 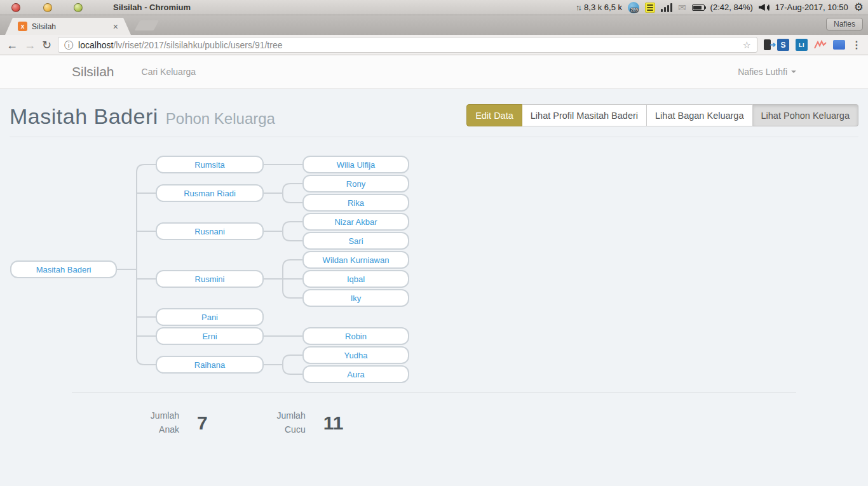 What do you see at coordinates (356, 336) in the screenshot?
I see `tree-node: Robin` at bounding box center [356, 336].